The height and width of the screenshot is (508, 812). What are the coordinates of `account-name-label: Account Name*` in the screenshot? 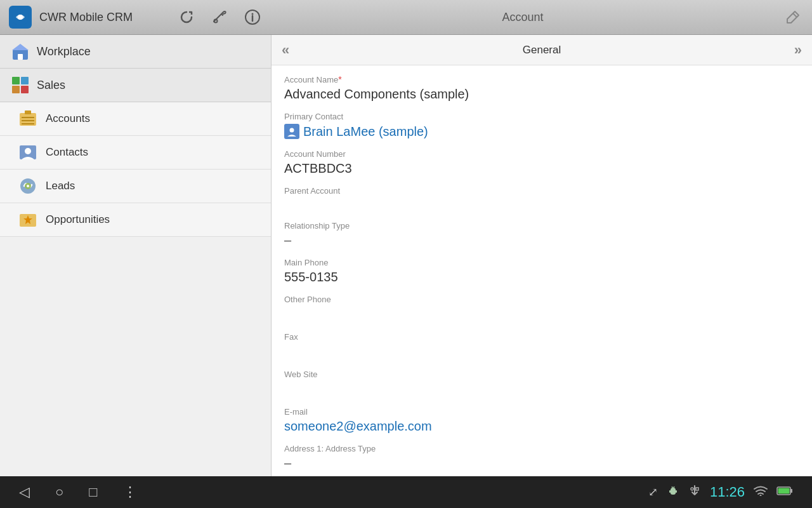 It's located at (542, 79).